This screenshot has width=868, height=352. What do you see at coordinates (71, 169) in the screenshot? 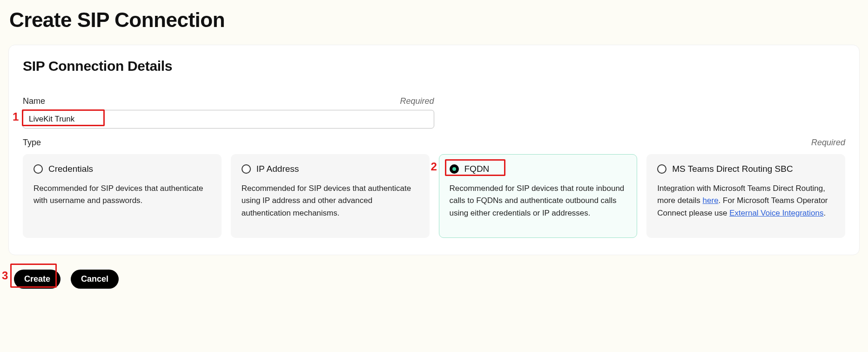
I see `type-option-title: Credentials` at bounding box center [71, 169].